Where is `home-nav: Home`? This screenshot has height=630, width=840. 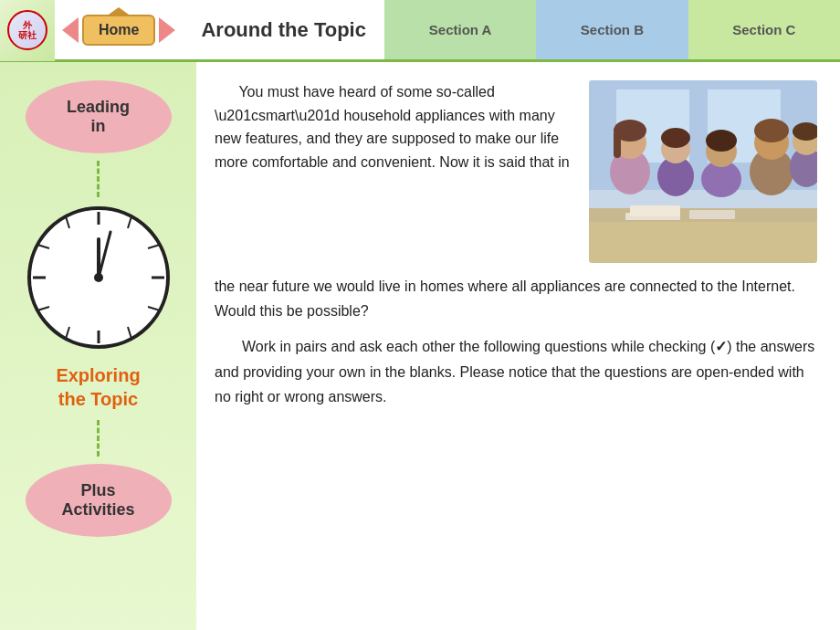 home-nav: Home is located at coordinates (119, 30).